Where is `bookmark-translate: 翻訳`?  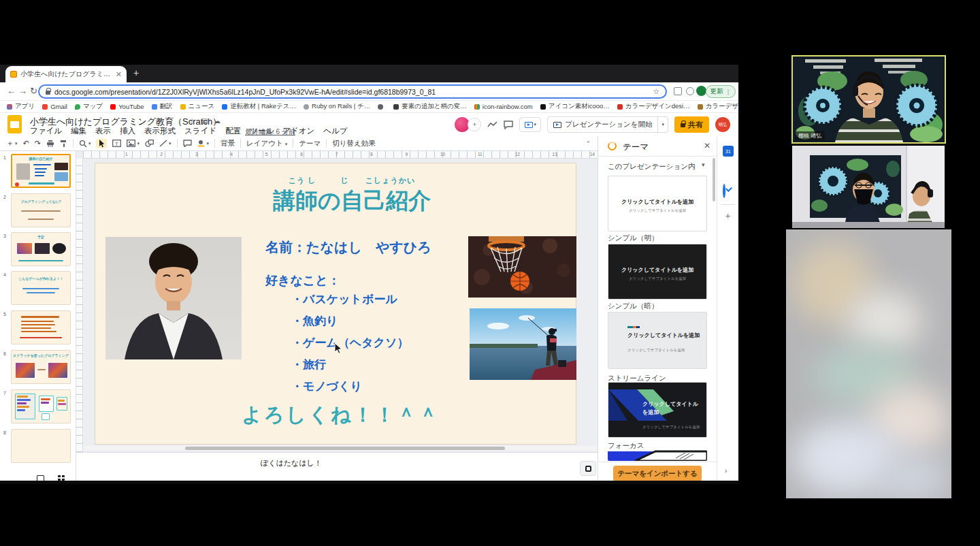
bookmark-translate: 翻訳 is located at coordinates (162, 106).